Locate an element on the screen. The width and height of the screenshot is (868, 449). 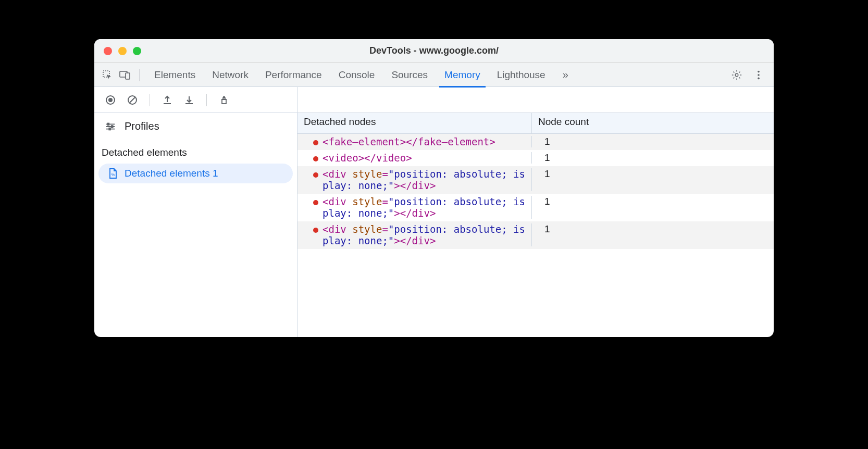
profiles-label: Profiles is located at coordinates (142, 126).